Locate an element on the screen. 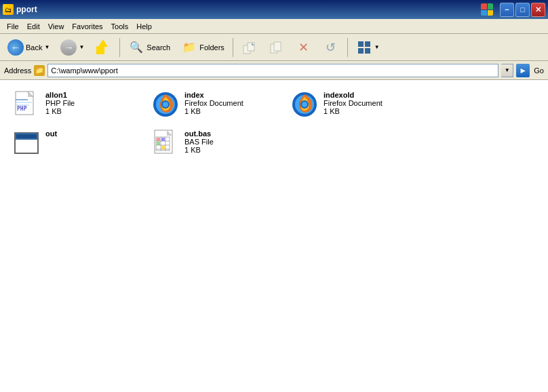 The height and width of the screenshot is (392, 548). undo-button: ↺ is located at coordinates (331, 47).